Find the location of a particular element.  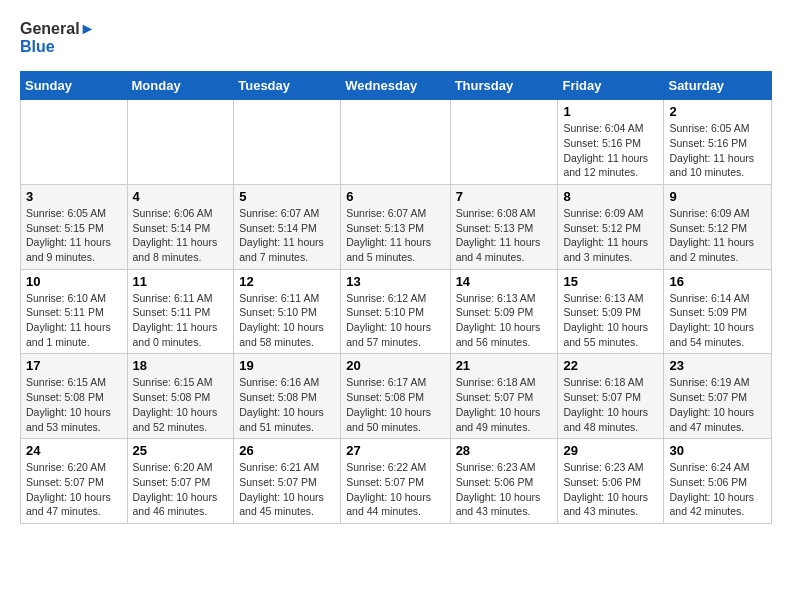

day-number: 7 is located at coordinates (504, 196).